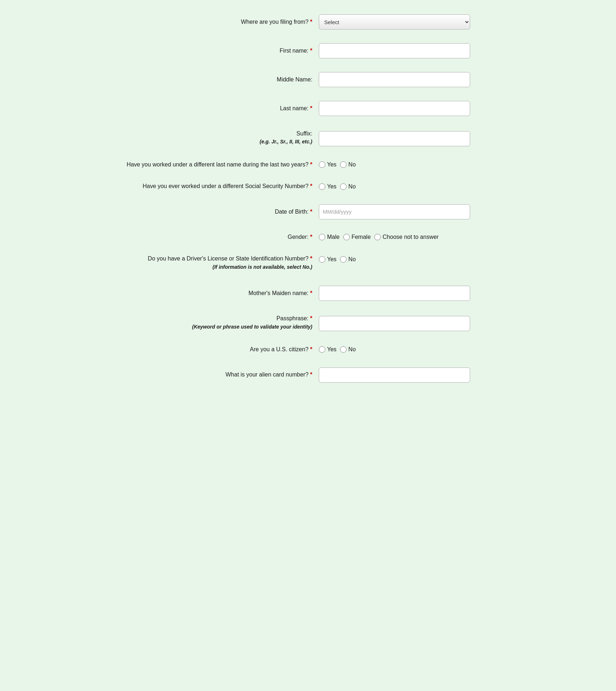 The width and height of the screenshot is (616, 691). Describe the element at coordinates (308, 165) in the screenshot. I see `diff-last-name-row: Have you worked under a different last n…` at that location.